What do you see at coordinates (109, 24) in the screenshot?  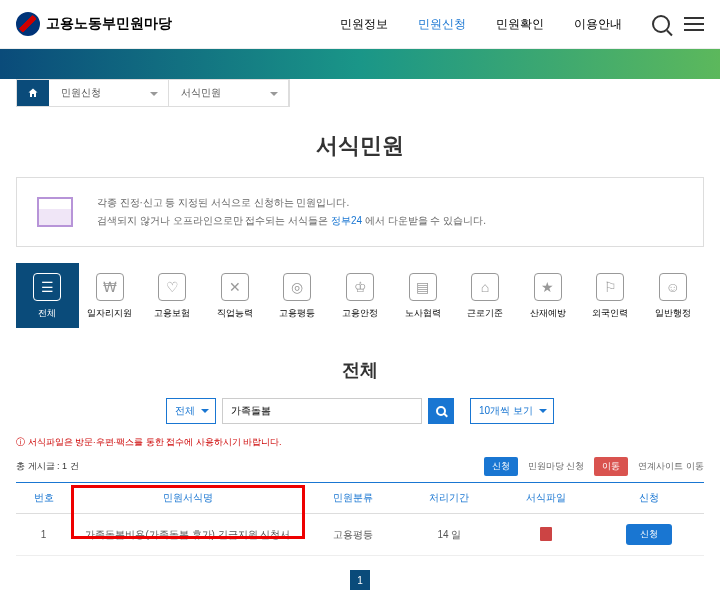 I see `logo-text: 고용노동부민원마당` at bounding box center [109, 24].